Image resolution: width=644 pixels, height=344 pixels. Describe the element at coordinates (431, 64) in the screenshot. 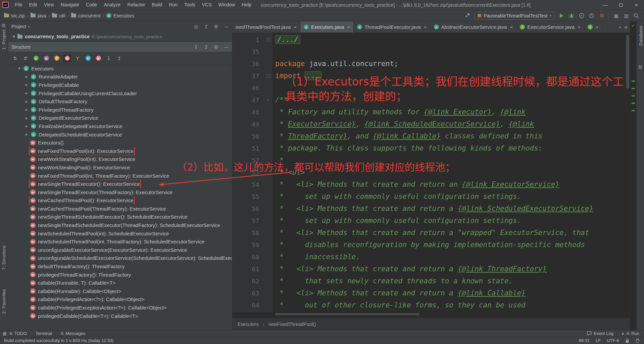

I see `code-line: 36package java.util.concurrent;` at that location.